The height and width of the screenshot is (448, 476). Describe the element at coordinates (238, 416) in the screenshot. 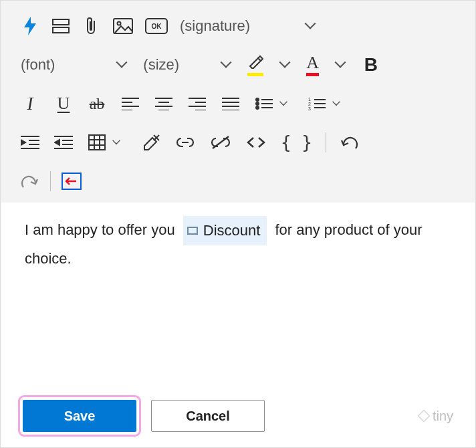

I see `footer-bar: Save Cancel tiny` at that location.